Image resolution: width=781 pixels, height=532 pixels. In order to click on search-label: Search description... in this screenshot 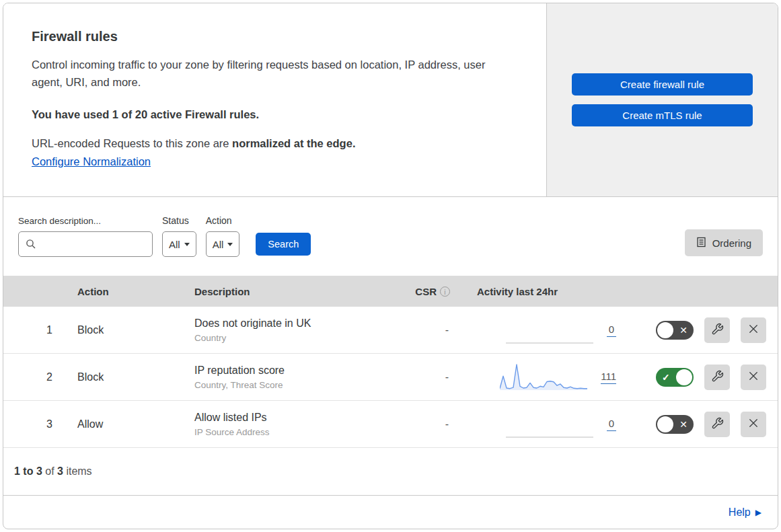, I will do `click(85, 221)`.